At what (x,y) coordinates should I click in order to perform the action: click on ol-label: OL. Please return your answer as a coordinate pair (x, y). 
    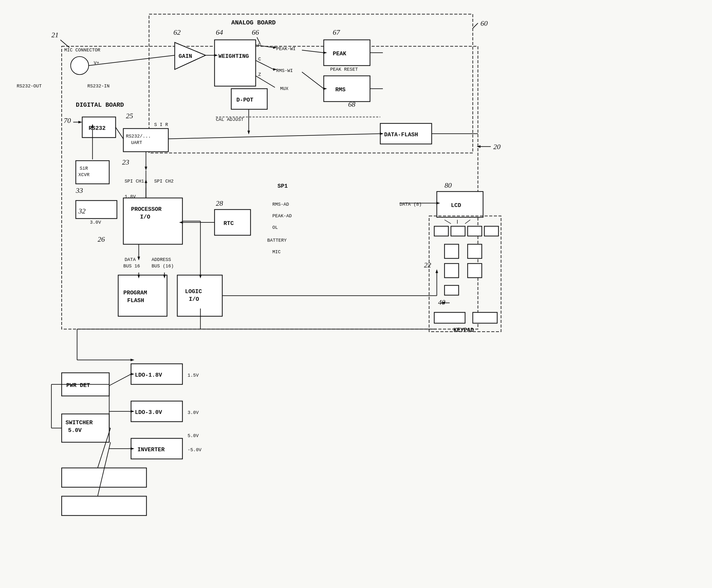
    Looking at the image, I should click on (275, 228).